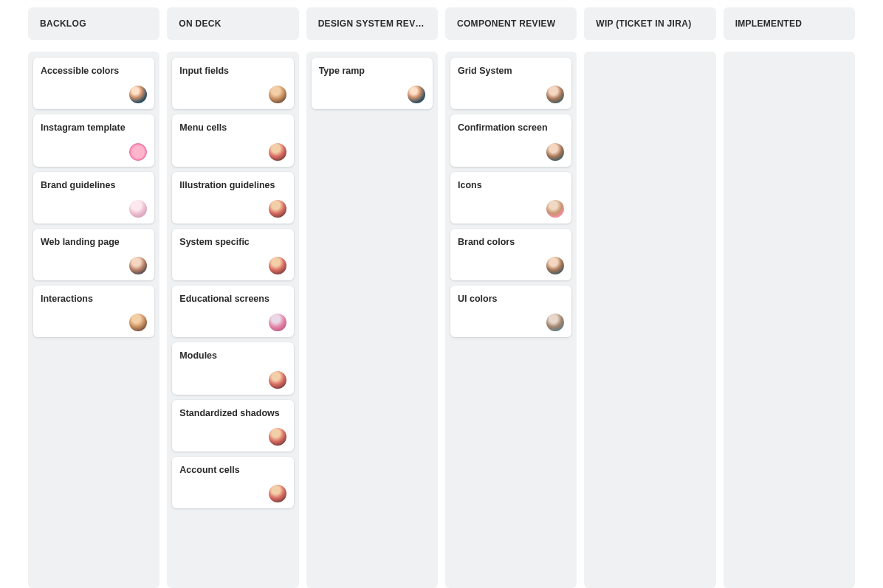  What do you see at coordinates (789, 24) in the screenshot?
I see `column-header-implemented: IMPLEMENTED` at bounding box center [789, 24].